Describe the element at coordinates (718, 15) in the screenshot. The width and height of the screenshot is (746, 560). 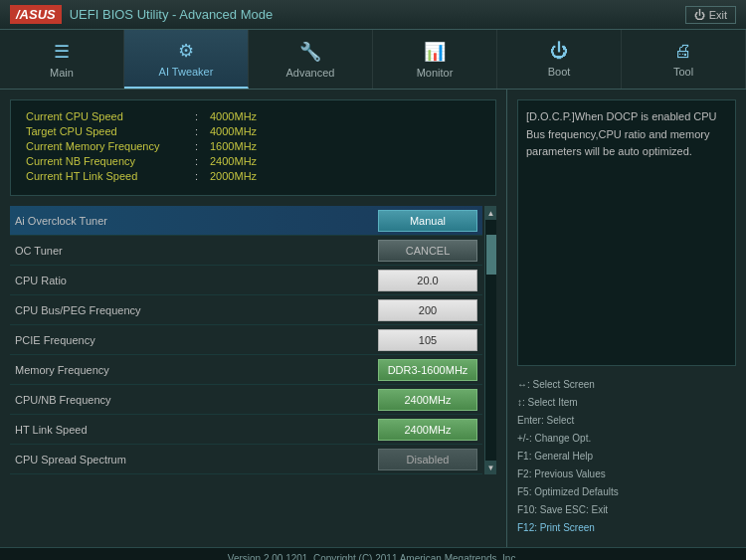
I see `exit-label: Exit` at that location.